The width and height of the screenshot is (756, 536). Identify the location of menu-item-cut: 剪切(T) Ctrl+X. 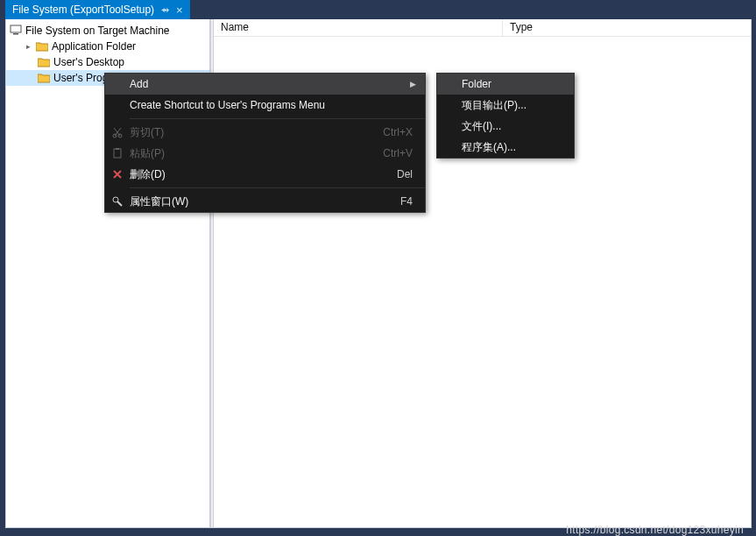
(265, 132).